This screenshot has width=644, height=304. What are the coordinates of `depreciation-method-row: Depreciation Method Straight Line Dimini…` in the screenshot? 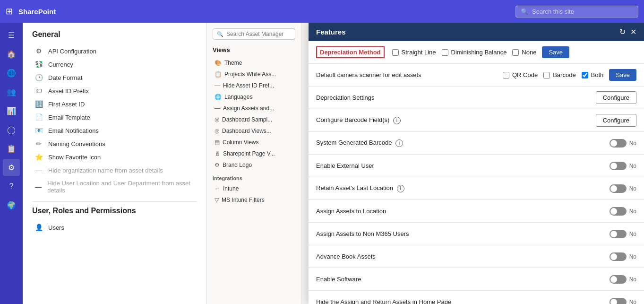 It's located at (476, 52).